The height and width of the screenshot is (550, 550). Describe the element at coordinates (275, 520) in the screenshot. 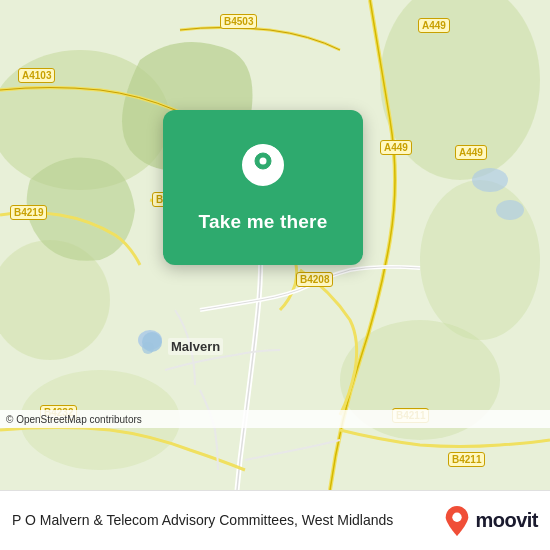

I see `bottom-info-bar: P O Malvern & Telecom Advisory Committee…` at that location.